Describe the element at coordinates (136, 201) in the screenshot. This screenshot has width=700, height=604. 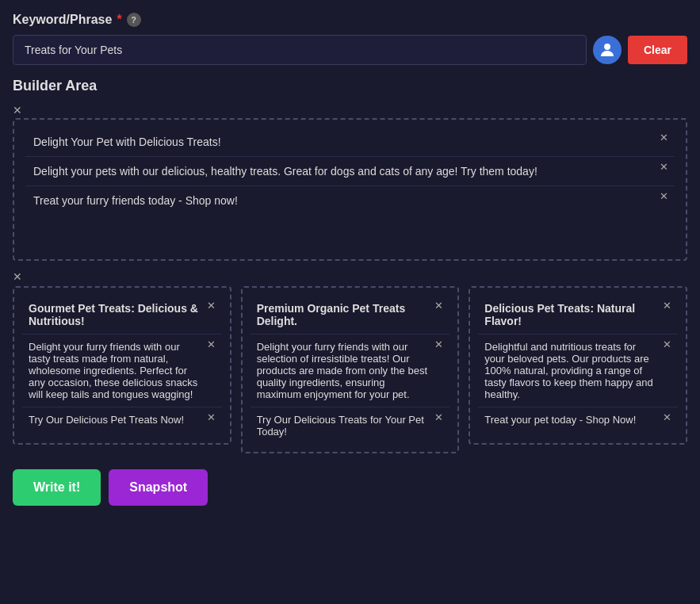
I see `top-cta-text: Treat your furry friends today - Shop no…` at that location.